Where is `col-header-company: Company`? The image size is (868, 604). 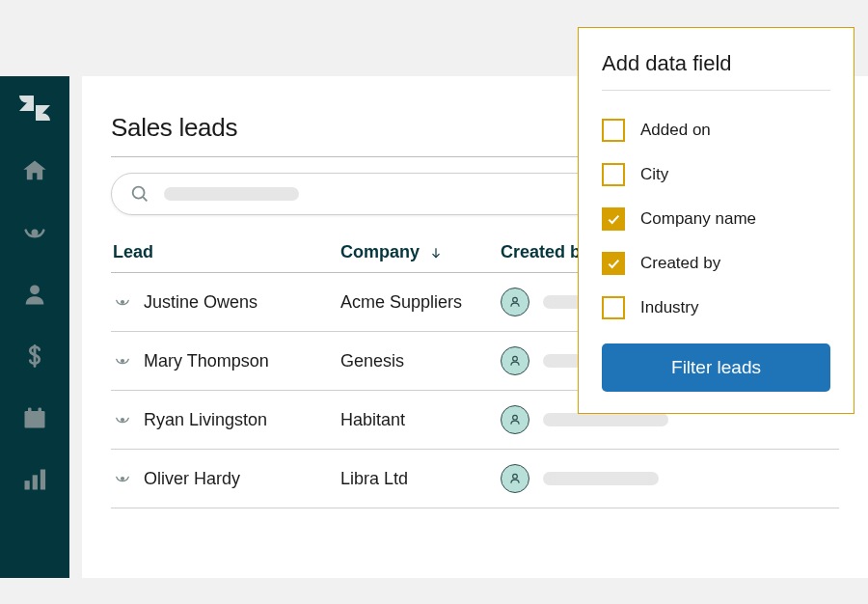
col-header-company: Company is located at coordinates (420, 253).